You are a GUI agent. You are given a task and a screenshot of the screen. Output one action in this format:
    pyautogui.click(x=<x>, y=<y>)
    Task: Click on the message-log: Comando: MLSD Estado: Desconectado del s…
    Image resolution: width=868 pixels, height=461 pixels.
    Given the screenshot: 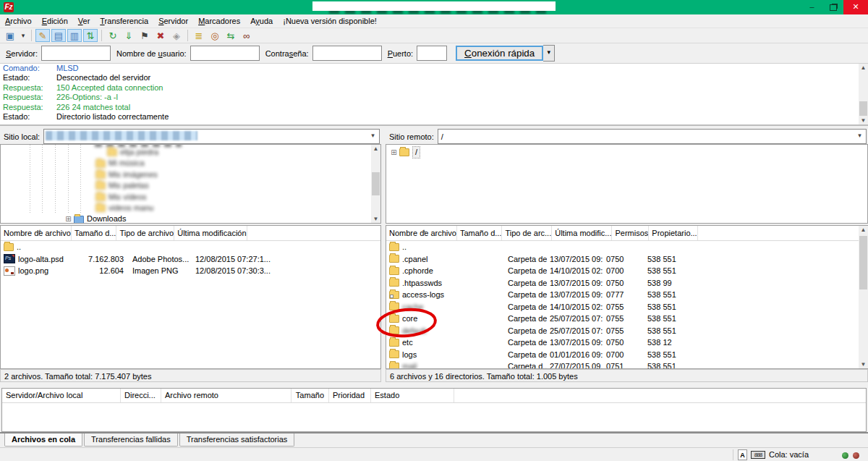 What is the action you would take?
    pyautogui.click(x=434, y=95)
    